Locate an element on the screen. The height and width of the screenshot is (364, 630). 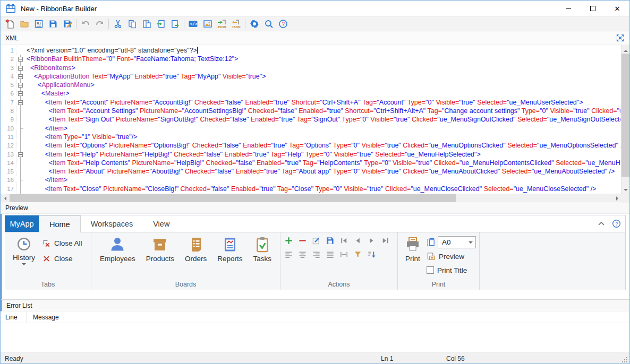
search-button is located at coordinates (269, 24).